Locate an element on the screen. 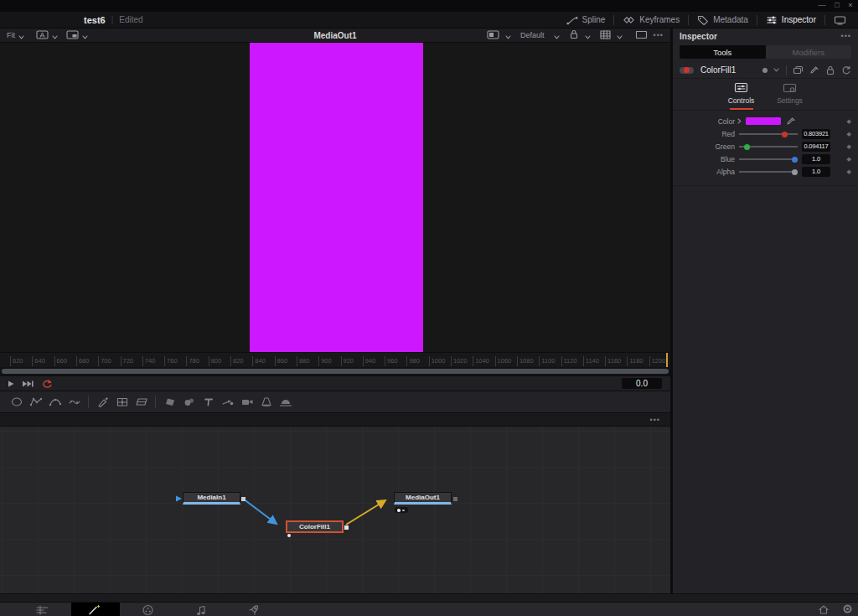 The image size is (858, 616). eyedropper-icon is located at coordinates (791, 122).